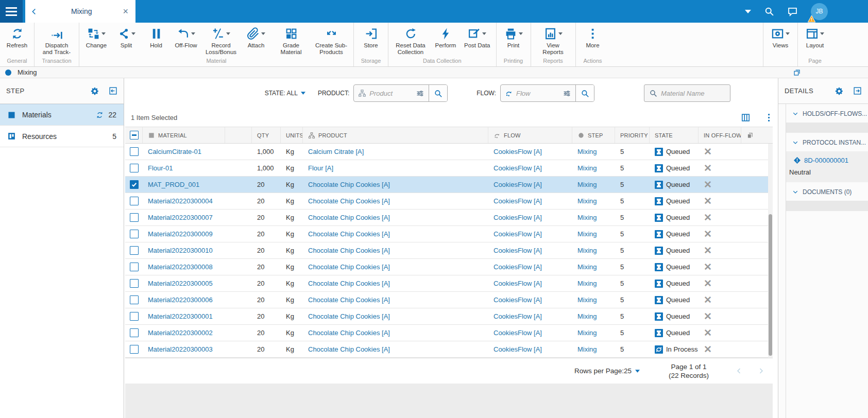  Describe the element at coordinates (449, 251) in the screenshot. I see `table-row: Material2022030001020KgChocolate Chip Co…` at that location.